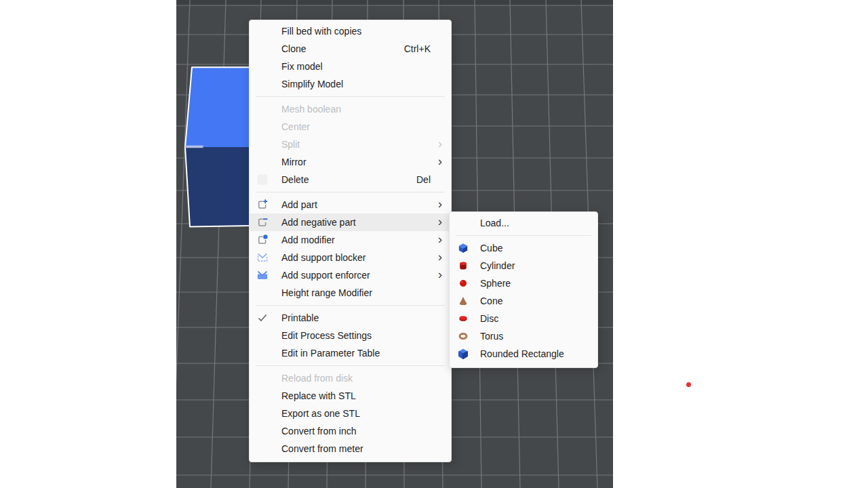 The height and width of the screenshot is (488, 868). Describe the element at coordinates (350, 258) in the screenshot. I see `menu-item-add-support-blocker: Add support blocker›` at that location.